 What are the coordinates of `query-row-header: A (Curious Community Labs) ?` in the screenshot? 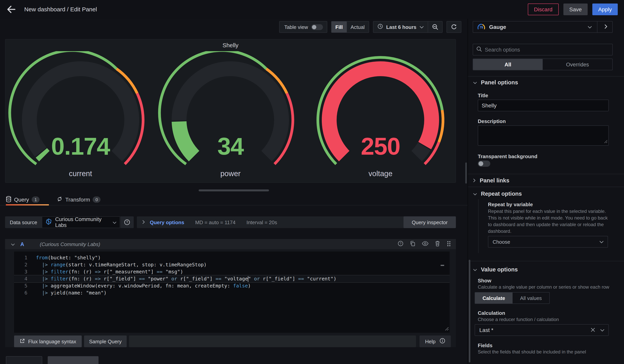 It's located at (231, 244).